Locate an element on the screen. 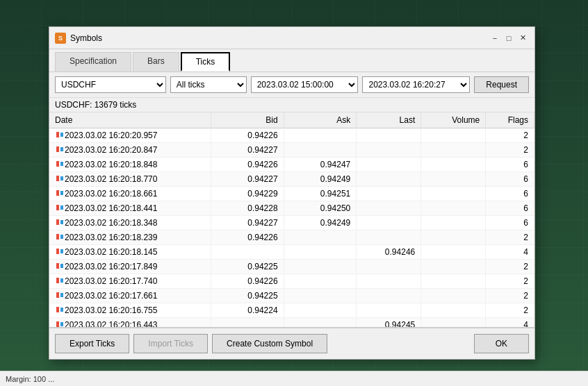  tab-ticks: Ticks is located at coordinates (206, 62).